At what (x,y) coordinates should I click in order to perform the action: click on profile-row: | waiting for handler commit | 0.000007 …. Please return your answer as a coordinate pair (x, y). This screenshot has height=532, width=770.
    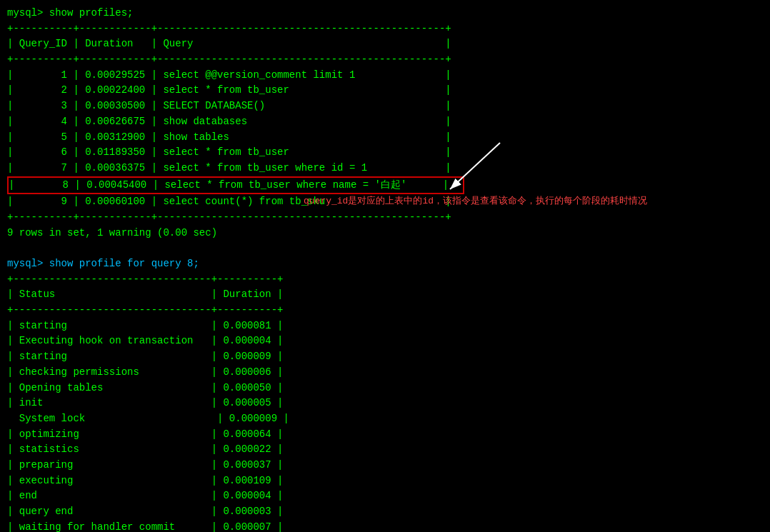
    Looking at the image, I should click on (385, 526).